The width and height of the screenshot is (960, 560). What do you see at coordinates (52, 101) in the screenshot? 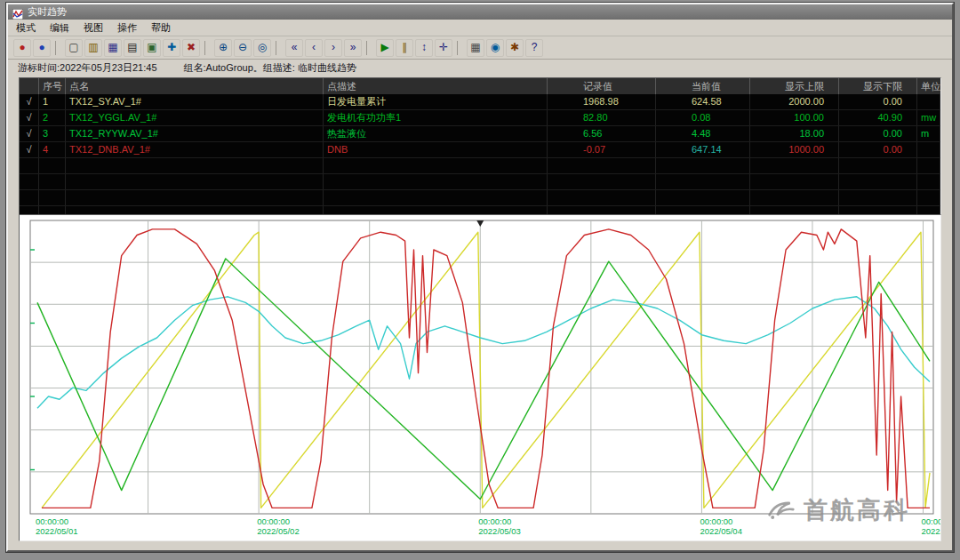
I see `cell-no: 1` at bounding box center [52, 101].